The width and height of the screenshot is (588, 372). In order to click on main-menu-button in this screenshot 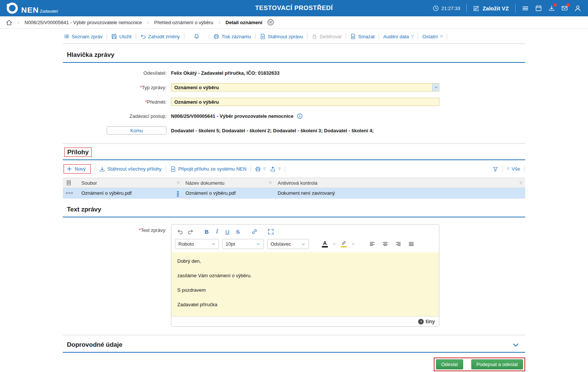, I will do `click(526, 8)`.